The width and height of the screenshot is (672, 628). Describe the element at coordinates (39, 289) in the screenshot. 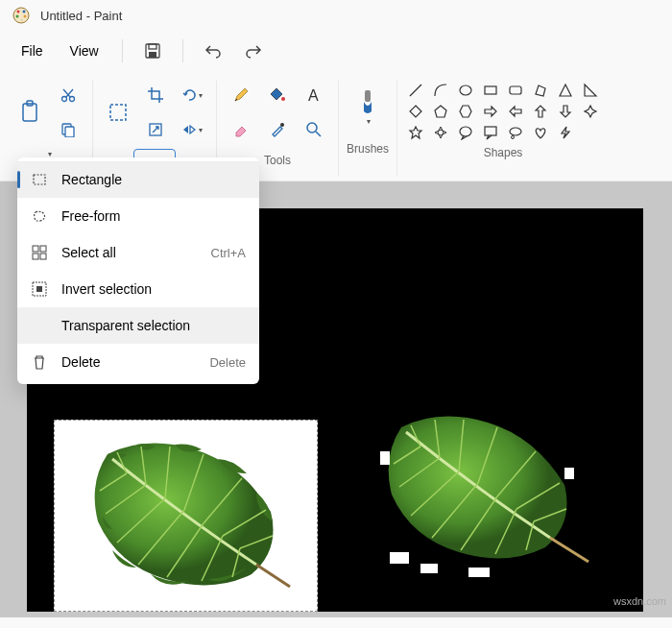

I see `invert-selection-icon` at that location.